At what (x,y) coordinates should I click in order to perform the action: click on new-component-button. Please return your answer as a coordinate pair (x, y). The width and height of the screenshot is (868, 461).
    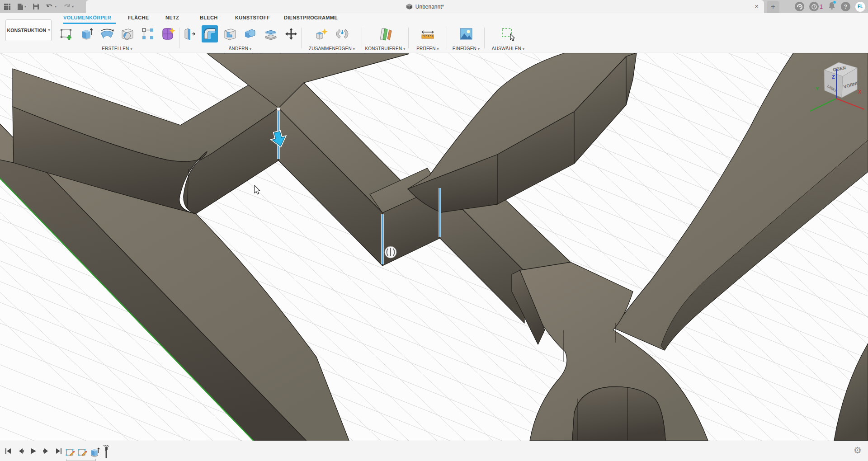
    Looking at the image, I should click on (322, 34).